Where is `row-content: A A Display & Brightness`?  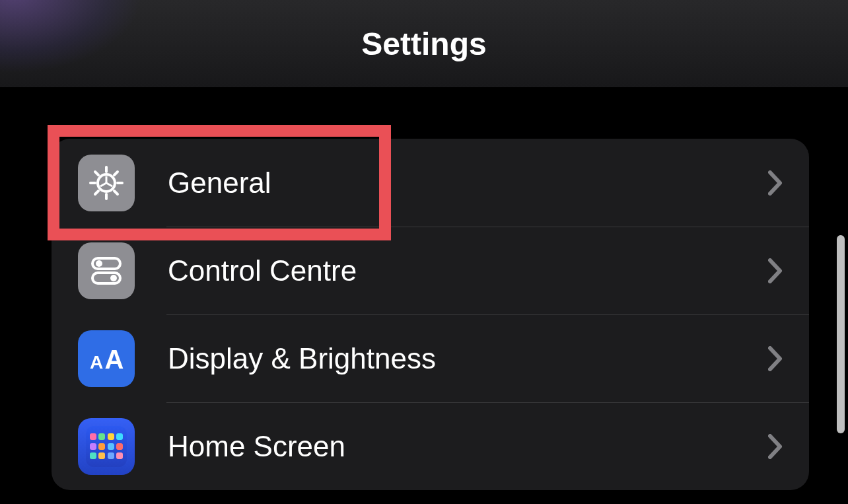 row-content: A A Display & Brightness is located at coordinates (431, 358).